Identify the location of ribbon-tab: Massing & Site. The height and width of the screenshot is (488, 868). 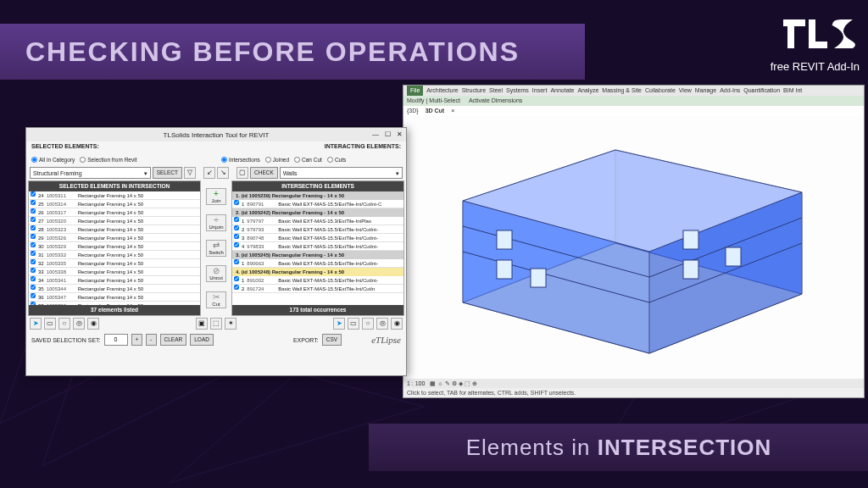
(622, 91).